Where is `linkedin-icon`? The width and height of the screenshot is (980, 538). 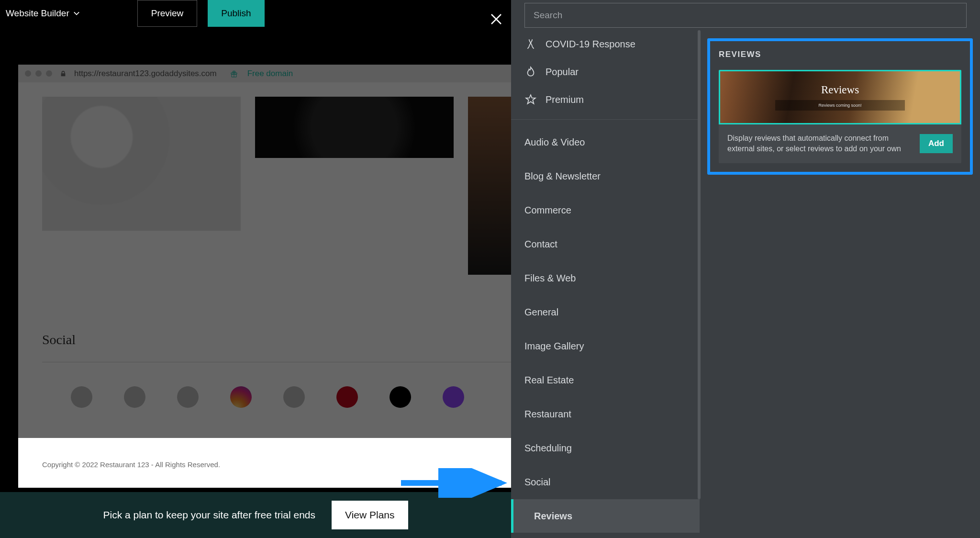 linkedin-icon is located at coordinates (294, 397).